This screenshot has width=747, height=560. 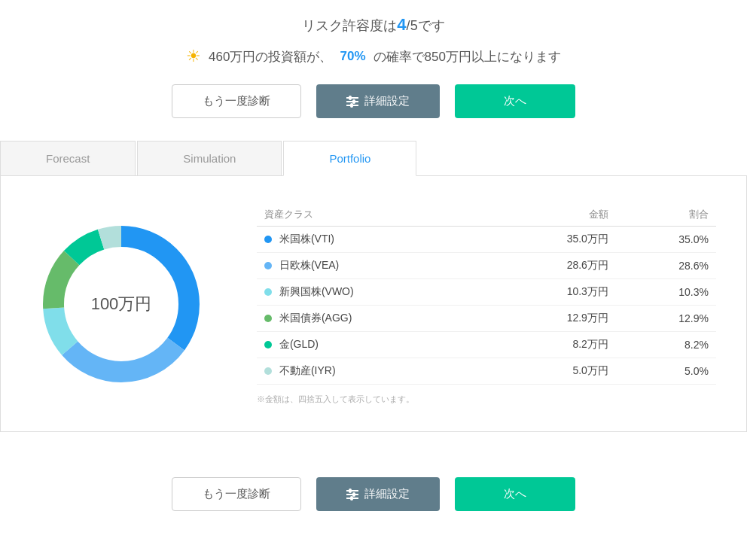 I want to click on table-header-row: 資産クラス 金額 割合, so click(x=486, y=215).